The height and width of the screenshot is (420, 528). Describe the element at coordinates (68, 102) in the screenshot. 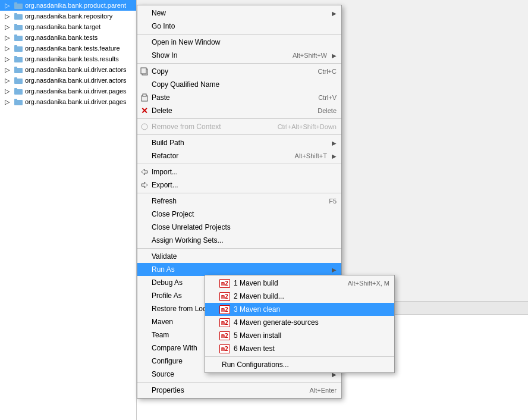

I see `tree-item-9: ▷ org.nasdanika.bank.ui.driver.pages` at that location.